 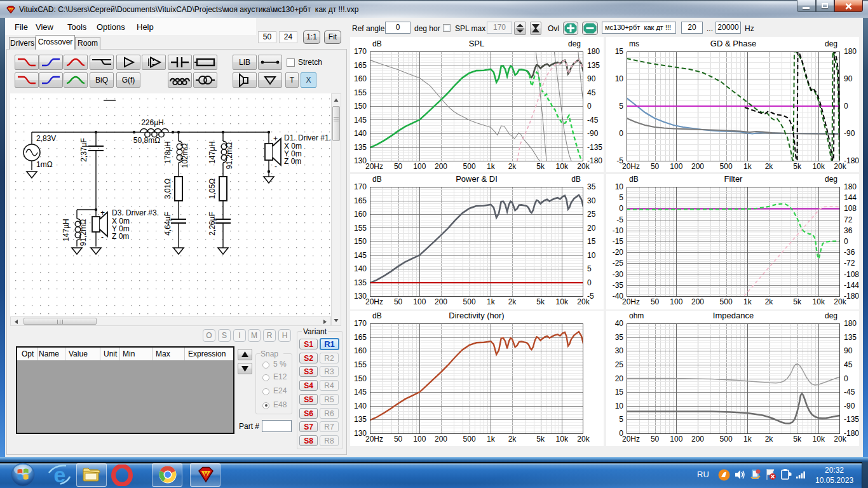 What do you see at coordinates (620, 392) in the screenshot?
I see `svg-text: 15` at bounding box center [620, 392].